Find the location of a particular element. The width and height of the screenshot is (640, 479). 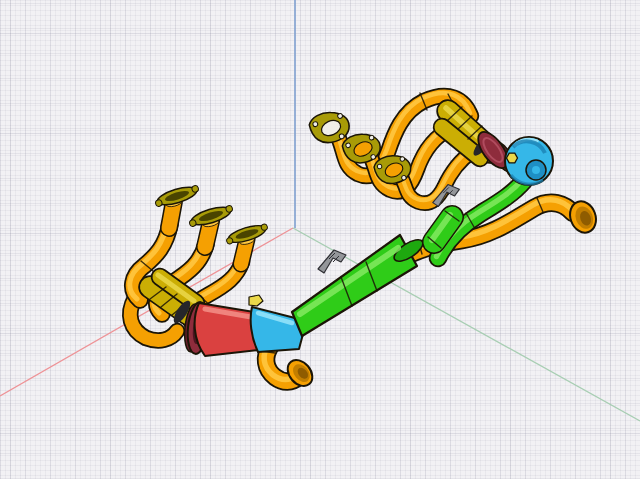

center-muffler-cone is located at coordinates (359, 286).